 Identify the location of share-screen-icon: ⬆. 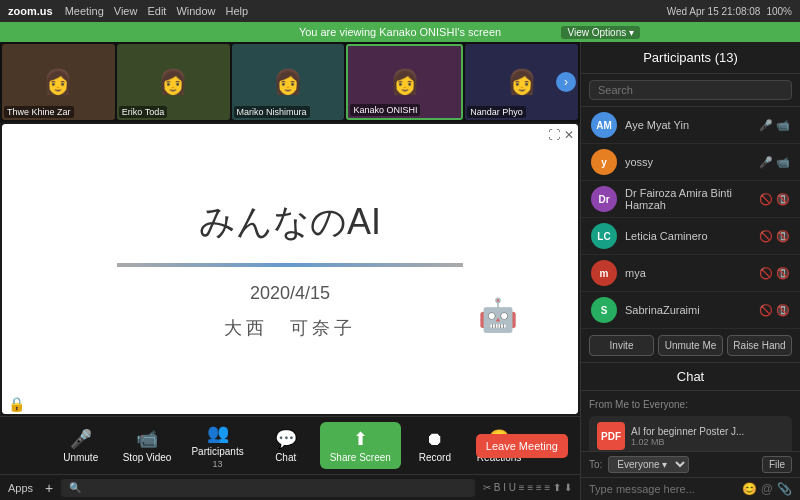
(360, 439).